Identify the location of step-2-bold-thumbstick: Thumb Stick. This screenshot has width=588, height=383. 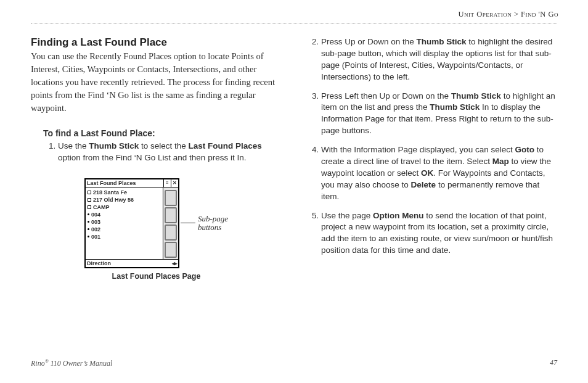
(441, 42).